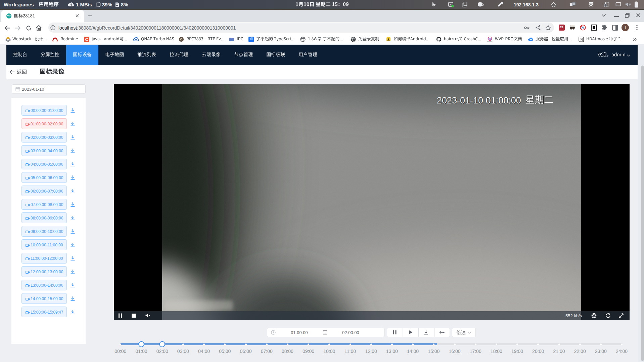 Image resolution: width=644 pixels, height=362 pixels. Describe the element at coordinates (490, 42) in the screenshot. I see `svg-text: WVP-PRO` at that location.